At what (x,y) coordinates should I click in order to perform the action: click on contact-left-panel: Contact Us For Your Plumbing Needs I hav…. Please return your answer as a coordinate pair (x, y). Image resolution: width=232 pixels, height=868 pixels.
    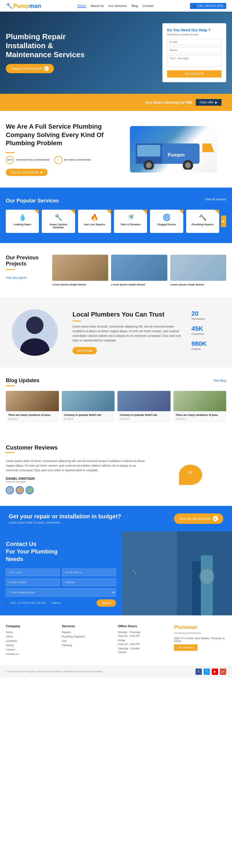
    Looking at the image, I should click on (61, 574).